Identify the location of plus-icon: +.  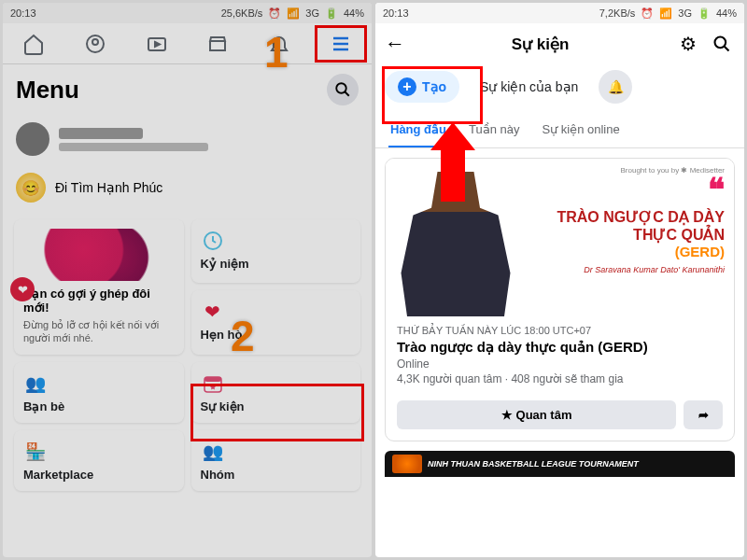
(407, 87).